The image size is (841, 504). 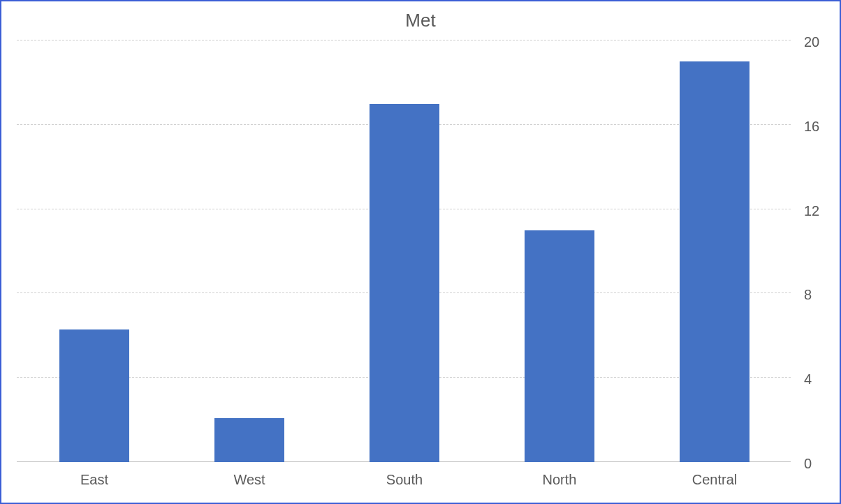 What do you see at coordinates (807, 380) in the screenshot?
I see `y-tick-label: 4` at bounding box center [807, 380].